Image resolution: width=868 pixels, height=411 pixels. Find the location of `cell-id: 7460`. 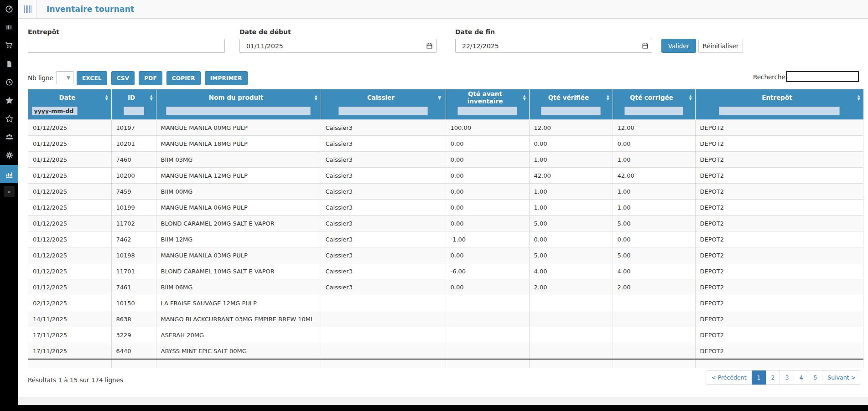

cell-id: 7460 is located at coordinates (134, 159).